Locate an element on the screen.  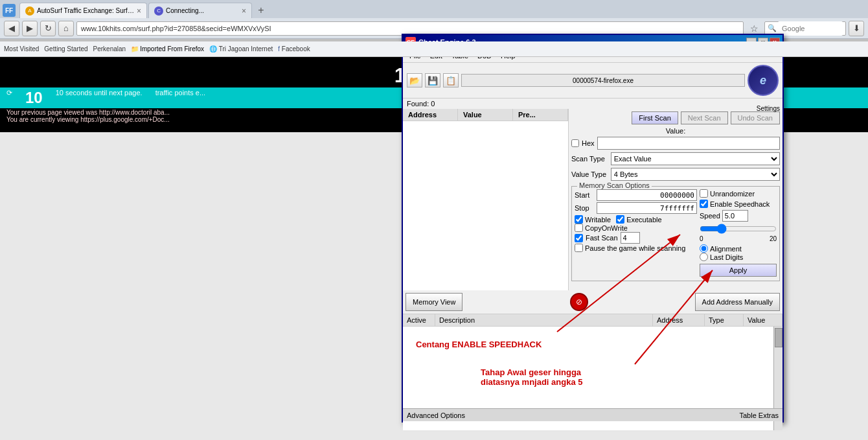
value-label: Value: is located at coordinates (676, 131).